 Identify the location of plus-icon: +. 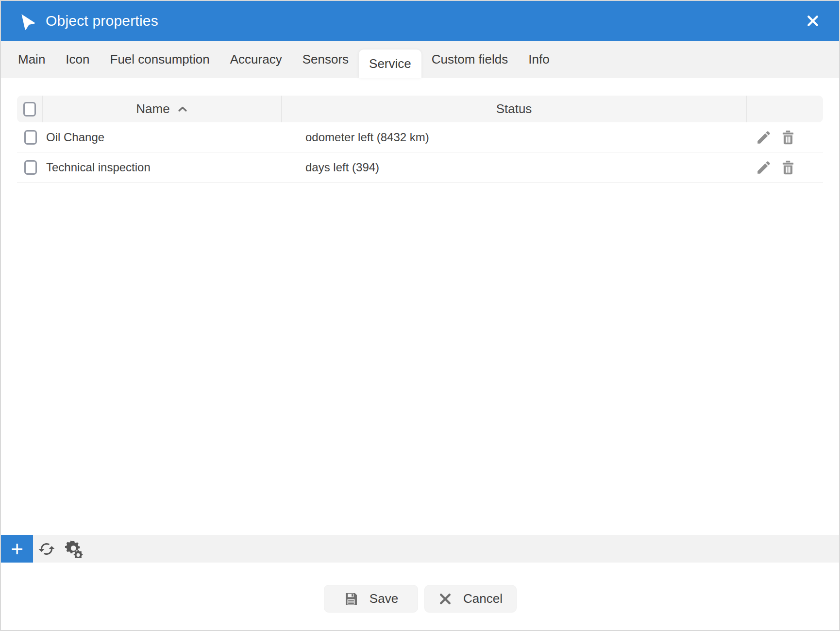
(17, 549).